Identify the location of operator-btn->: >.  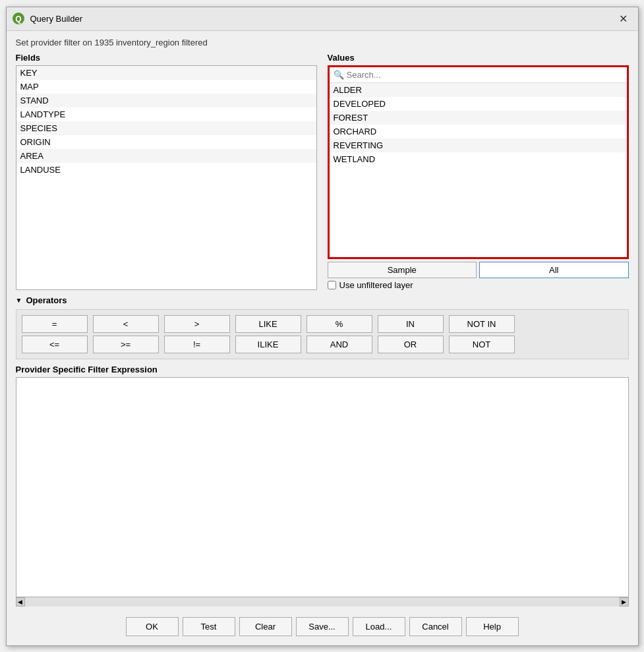
(197, 324).